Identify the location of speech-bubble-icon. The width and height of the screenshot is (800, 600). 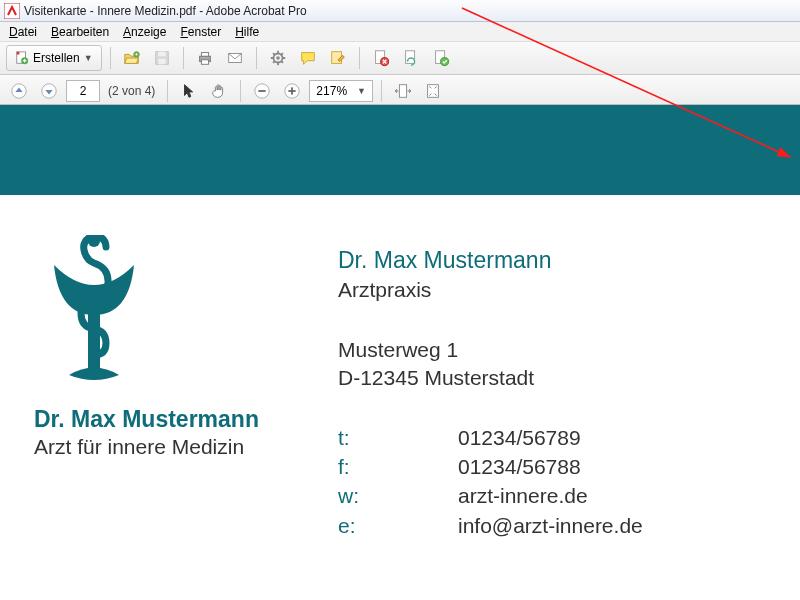
(308, 58).